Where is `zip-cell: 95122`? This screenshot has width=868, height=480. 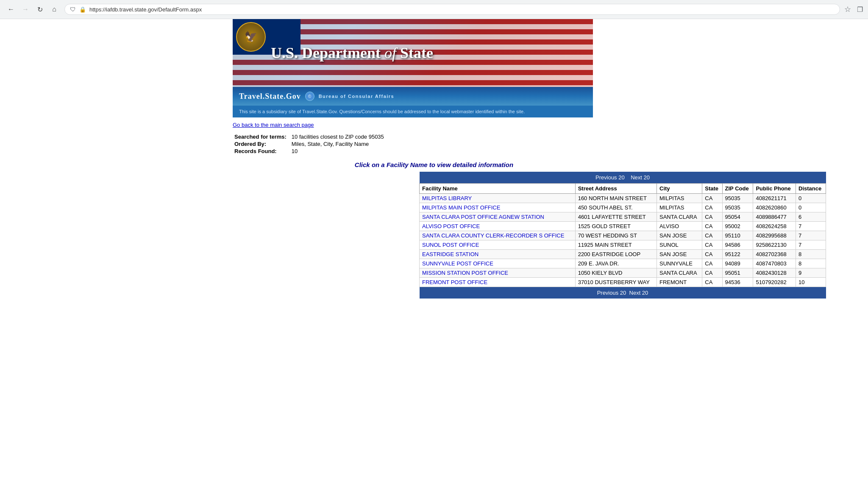
zip-cell: 95122 is located at coordinates (737, 254).